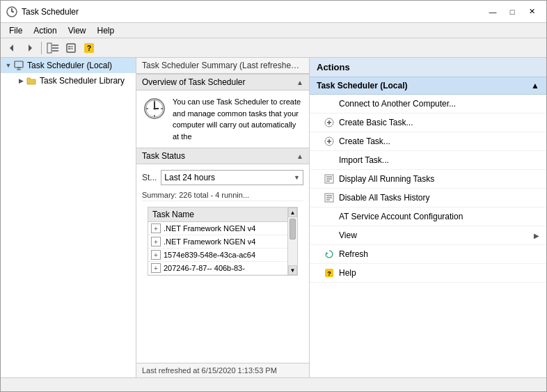 This screenshot has width=547, height=392. Describe the element at coordinates (348, 235) in the screenshot. I see `action-view-label: View` at that location.